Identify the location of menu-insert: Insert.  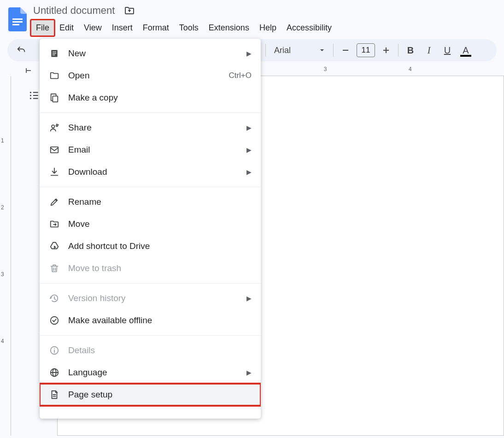
(123, 28).